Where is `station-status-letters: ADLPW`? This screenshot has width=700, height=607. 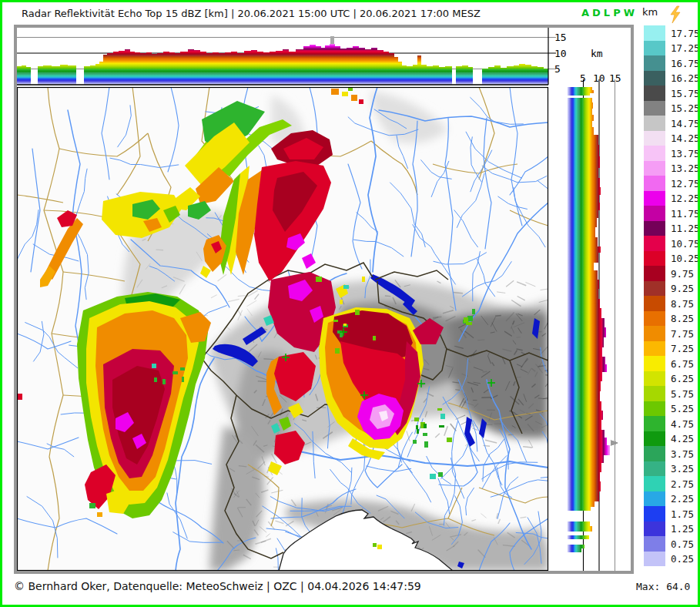
station-status-letters: ADLPW is located at coordinates (610, 12).